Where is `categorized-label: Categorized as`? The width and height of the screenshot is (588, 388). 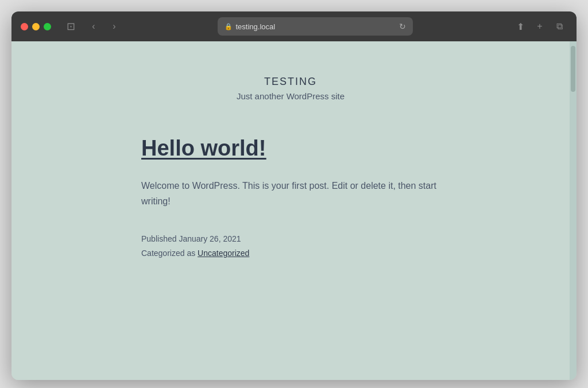
categorized-label: Categorized as is located at coordinates (169, 253).